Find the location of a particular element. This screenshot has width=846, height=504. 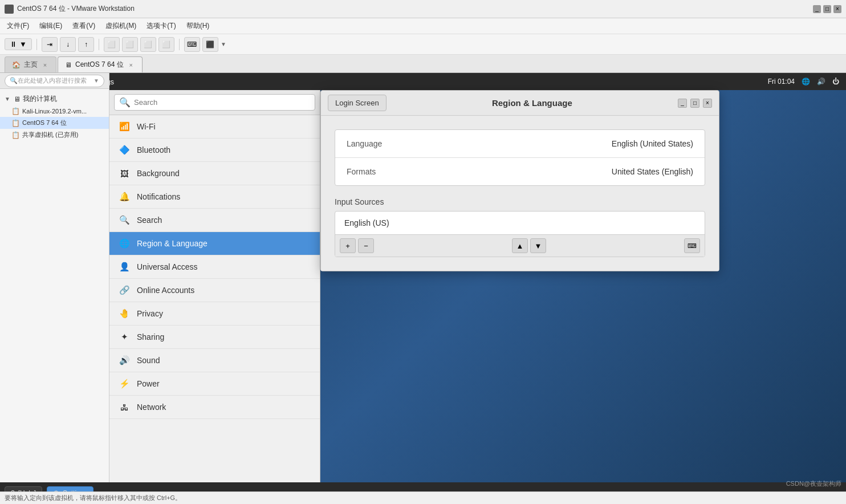

tree-kali-icon: 📋 is located at coordinates (16, 111).